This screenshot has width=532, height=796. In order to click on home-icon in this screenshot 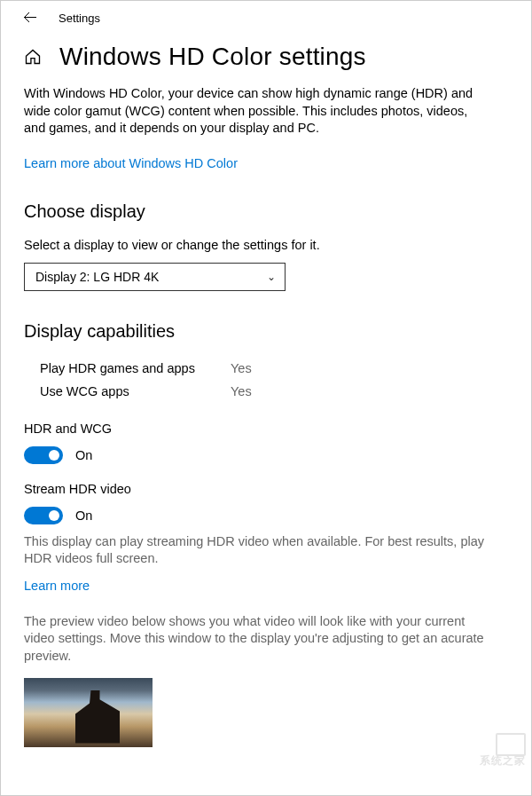, I will do `click(33, 57)`.